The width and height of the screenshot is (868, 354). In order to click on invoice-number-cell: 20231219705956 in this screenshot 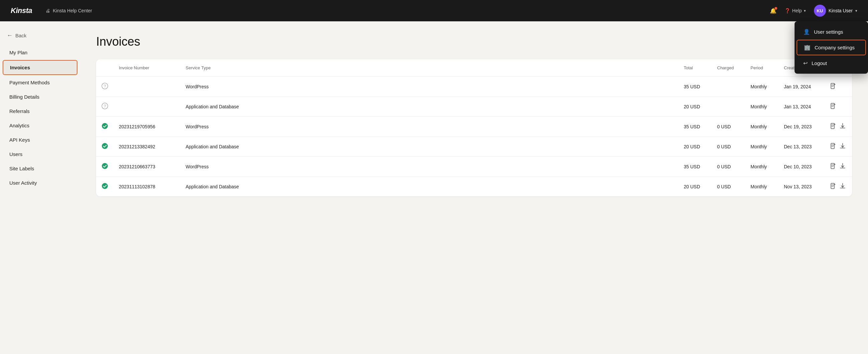, I will do `click(147, 127)`.